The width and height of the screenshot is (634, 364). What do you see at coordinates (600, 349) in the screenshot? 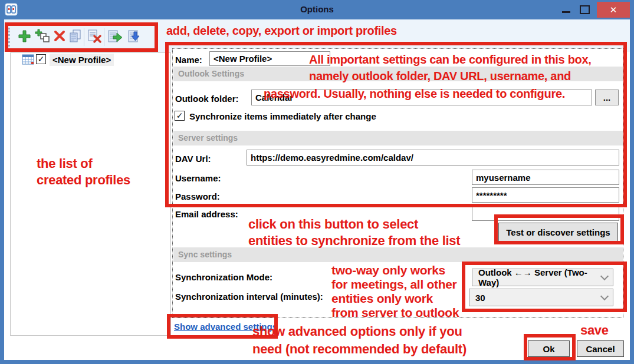
I see `cancel-button: Cancel` at bounding box center [600, 349].